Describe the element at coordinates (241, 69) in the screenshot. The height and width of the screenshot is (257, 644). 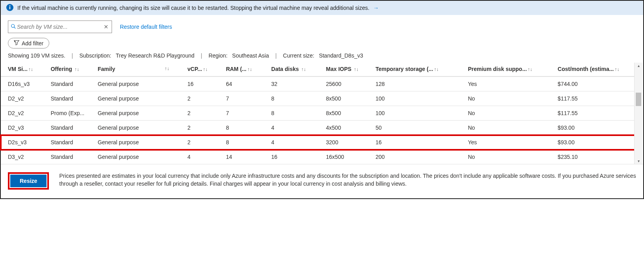
I see `col-ram: RAM (...↑↓` at that location.